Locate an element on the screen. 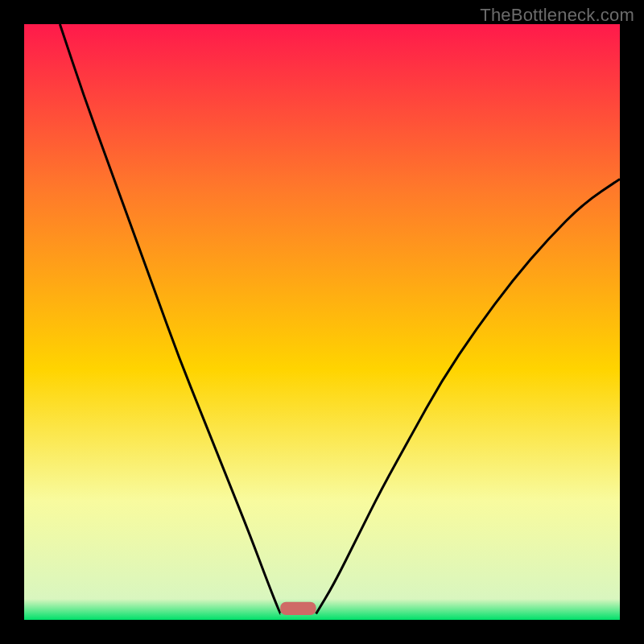 Image resolution: width=644 pixels, height=644 pixels. watermark-text: TheBottleneck.com is located at coordinates (557, 15).